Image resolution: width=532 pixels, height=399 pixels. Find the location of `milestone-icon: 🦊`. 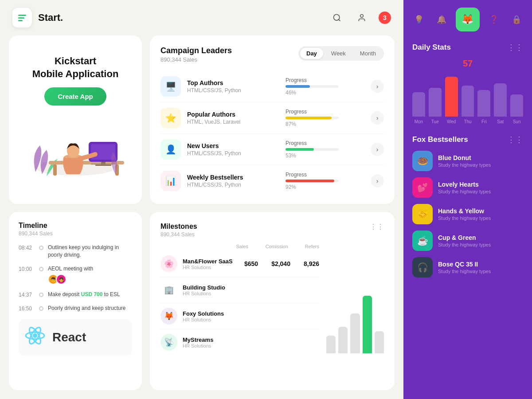

milestone-icon: 🦊 is located at coordinates (169, 316).